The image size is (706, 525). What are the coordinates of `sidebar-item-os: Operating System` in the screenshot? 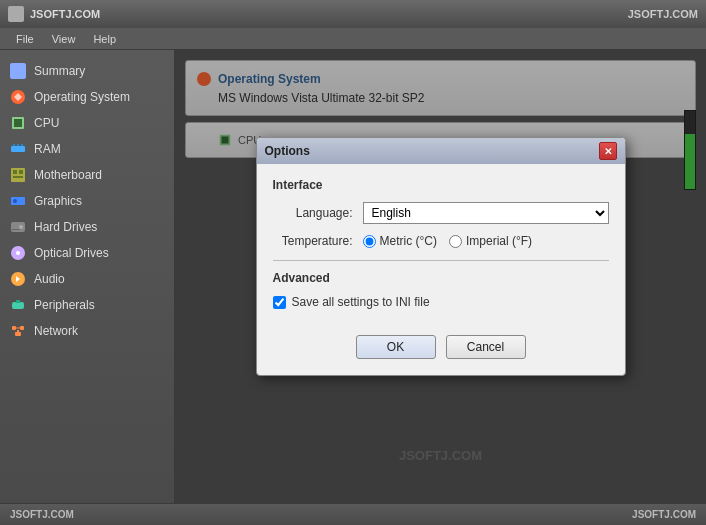 It's located at (87, 97).